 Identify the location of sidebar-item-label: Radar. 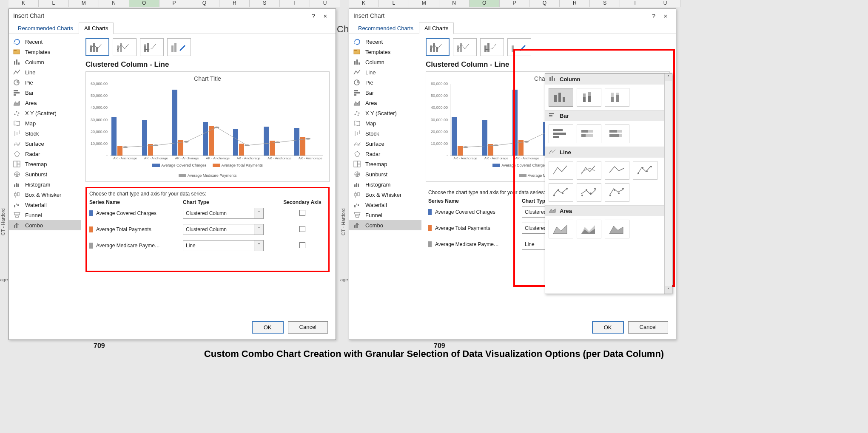
(373, 154).